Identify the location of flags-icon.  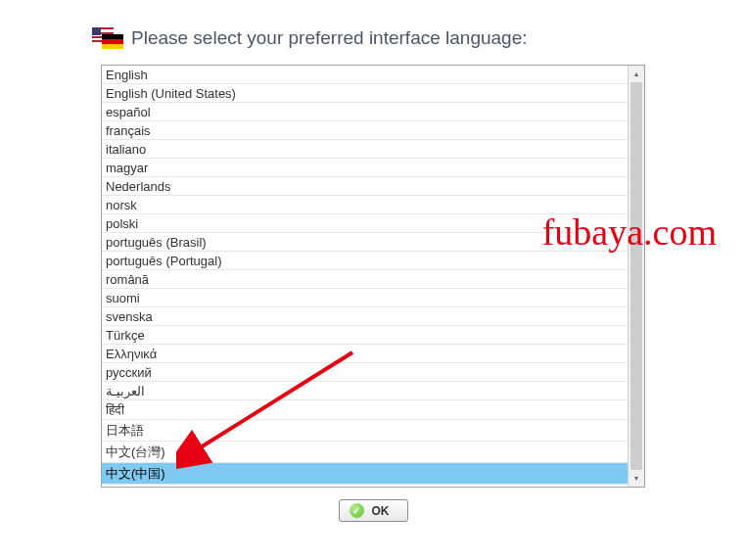
(107, 38).